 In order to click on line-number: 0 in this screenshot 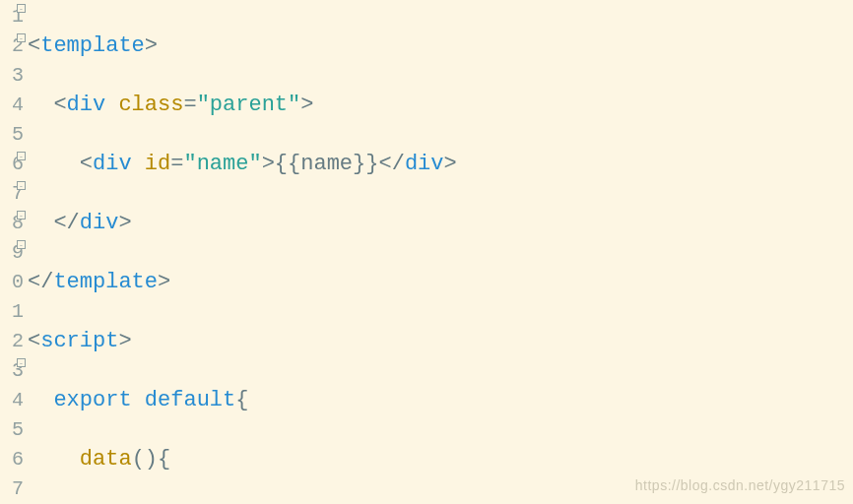, I will do `click(18, 283)`.